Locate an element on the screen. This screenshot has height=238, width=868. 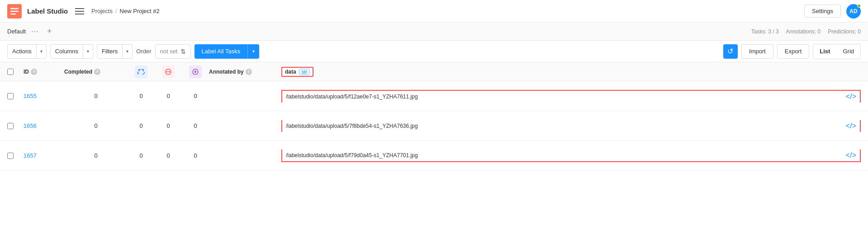
row-2-data-cell: /labelstudio/data/upload/5/7f8bde54-s1_Y… is located at coordinates (571, 126).